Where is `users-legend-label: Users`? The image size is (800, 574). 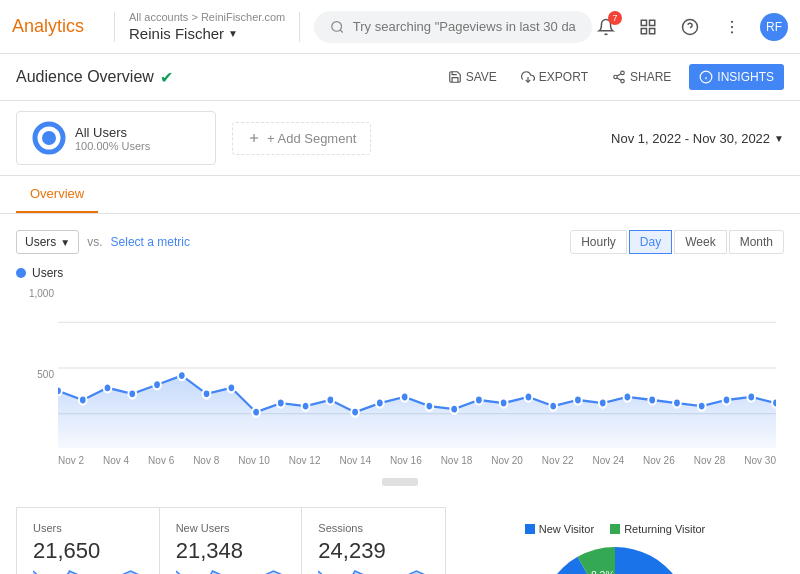
users-legend-label: Users is located at coordinates (48, 273).